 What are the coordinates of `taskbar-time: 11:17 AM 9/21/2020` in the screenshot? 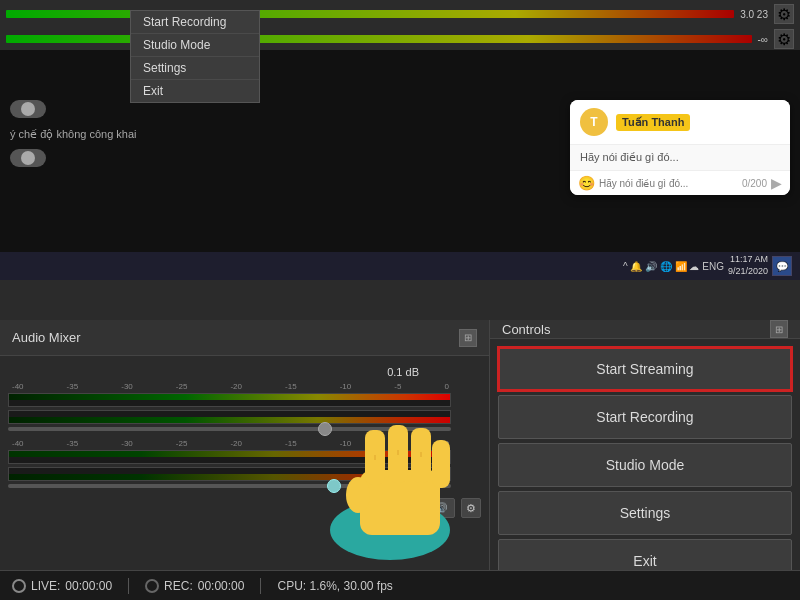 It's located at (748, 266).